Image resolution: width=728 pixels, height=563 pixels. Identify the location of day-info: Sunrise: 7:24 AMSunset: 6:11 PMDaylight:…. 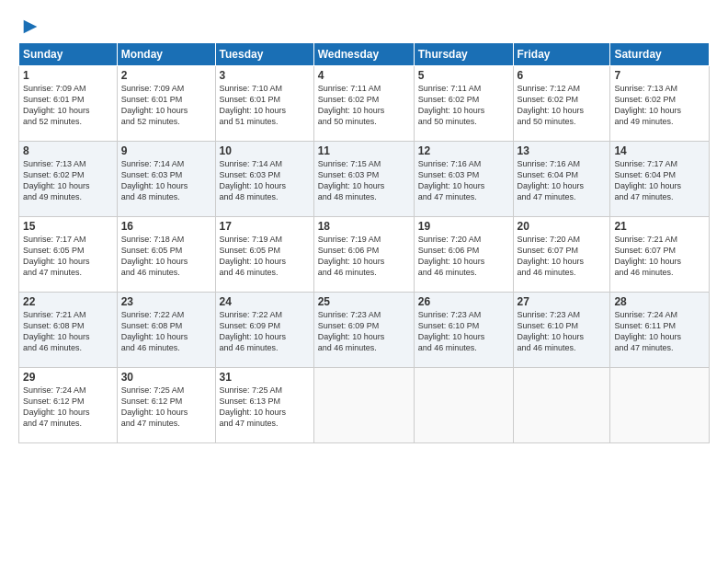
(647, 331).